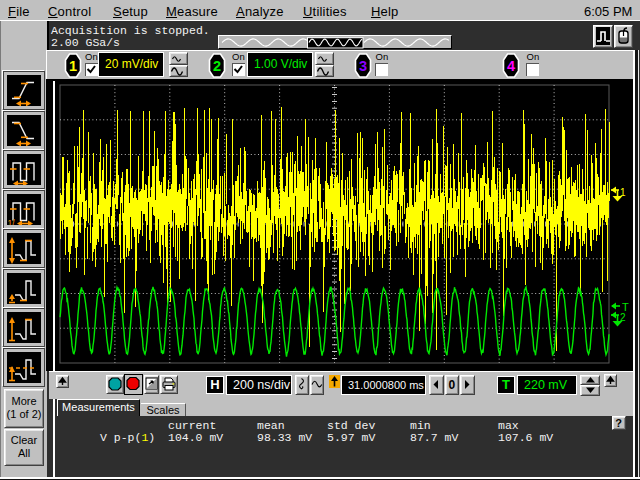  I want to click on svg-text: 1/, so click(12, 221).